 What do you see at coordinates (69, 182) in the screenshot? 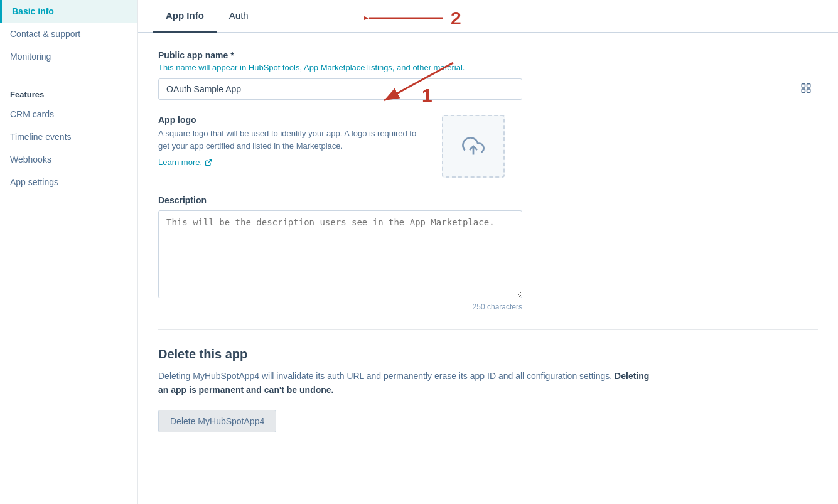
I see `sidebar-item-app-settings: App settings` at bounding box center [69, 182].